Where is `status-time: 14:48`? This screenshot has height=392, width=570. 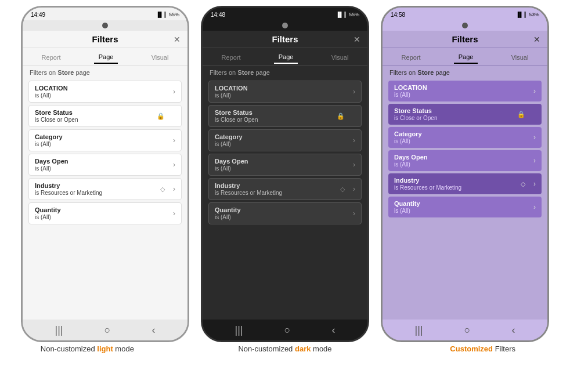
status-time: 14:48 is located at coordinates (218, 15).